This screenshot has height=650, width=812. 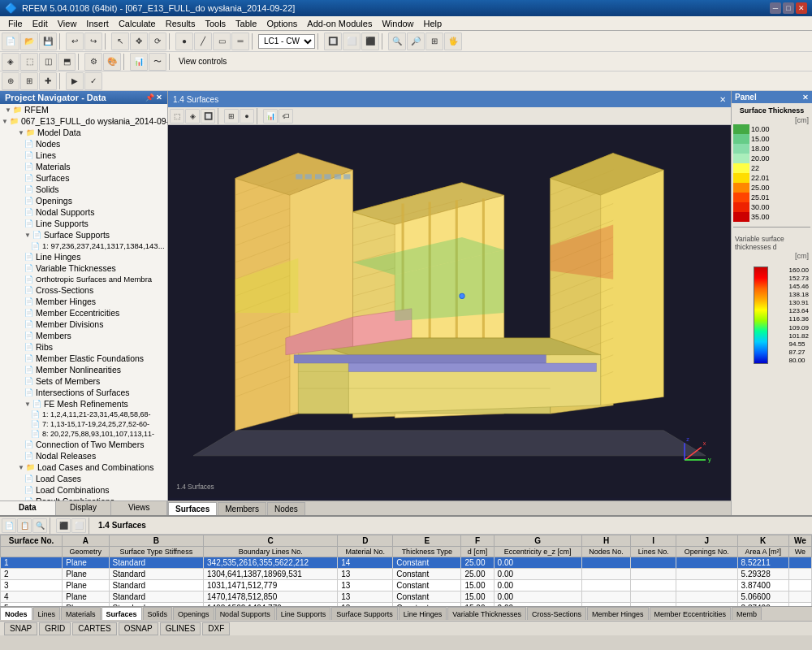 What do you see at coordinates (723, 99) in the screenshot?
I see `view-close-icon: ✕` at bounding box center [723, 99].